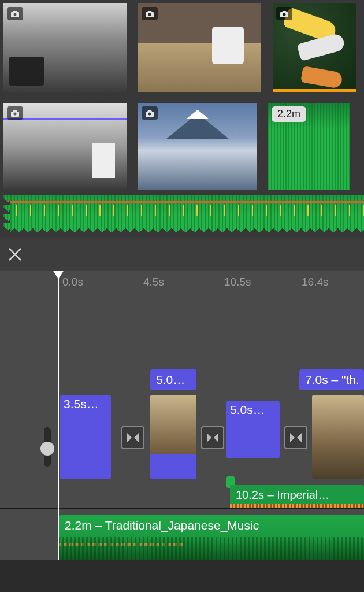 The image size is (364, 592). I want to click on audio-strip, so click(184, 215).